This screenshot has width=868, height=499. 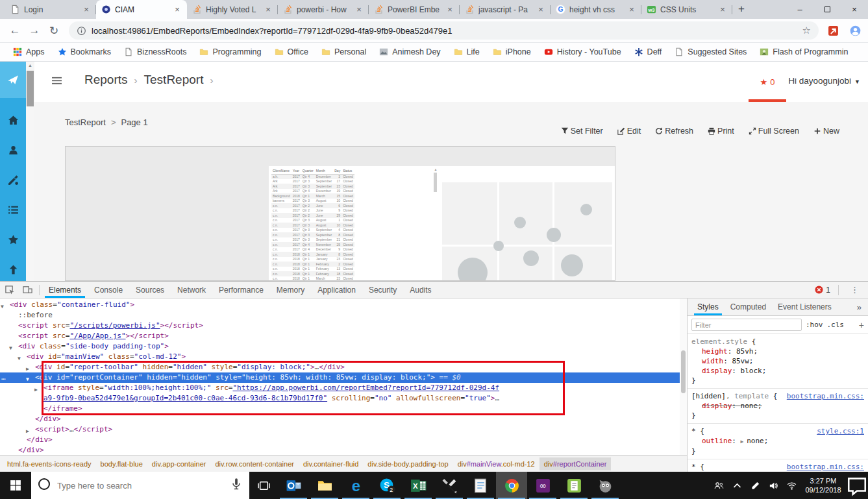 I want to click on css-rule: bootstrap.min.css:[hidden], template {di…, so click(x=778, y=406).